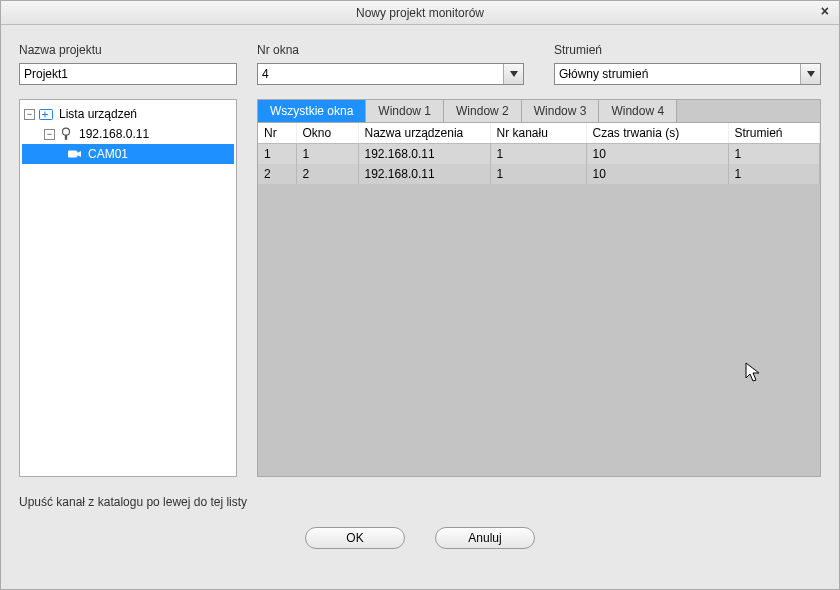 The height and width of the screenshot is (590, 840). I want to click on cell-nr: 1, so click(277, 154).